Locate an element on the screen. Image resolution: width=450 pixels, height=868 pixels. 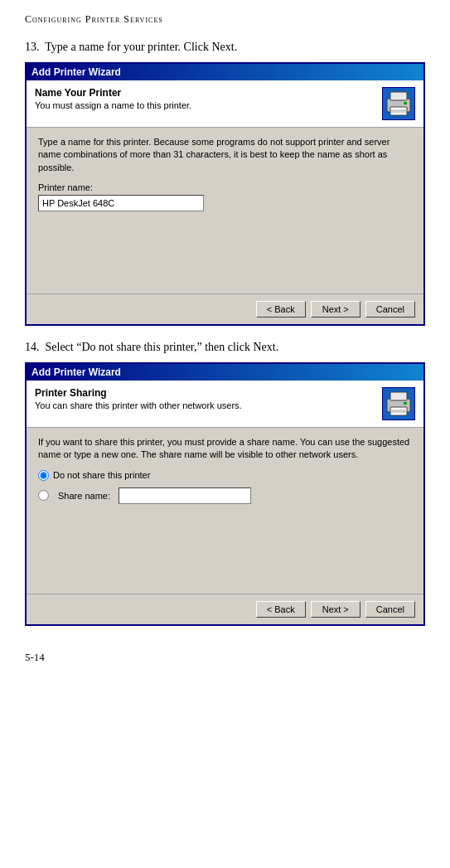
cancel-button-14: Cancel is located at coordinates (390, 609).